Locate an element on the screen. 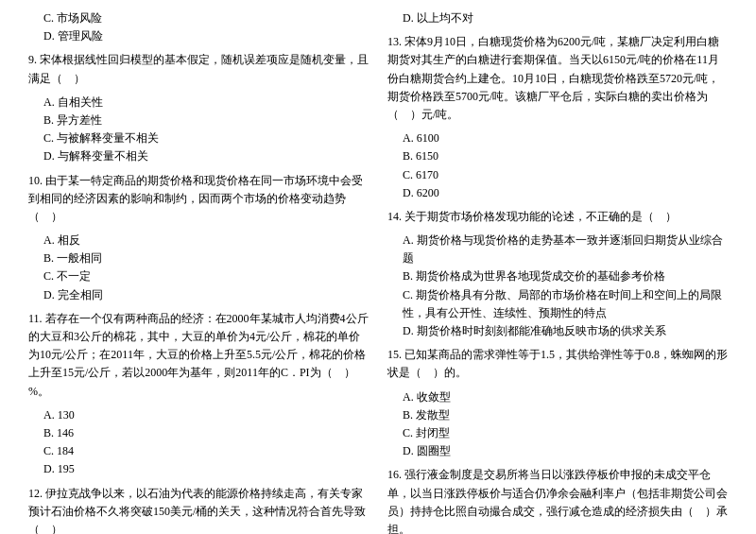 This screenshot has width=756, height=534. question-text: 10. 由于某一特定商品的期货价格和现货价格在同一市场环境中会受到相同的经济因素… is located at coordinates (196, 198).